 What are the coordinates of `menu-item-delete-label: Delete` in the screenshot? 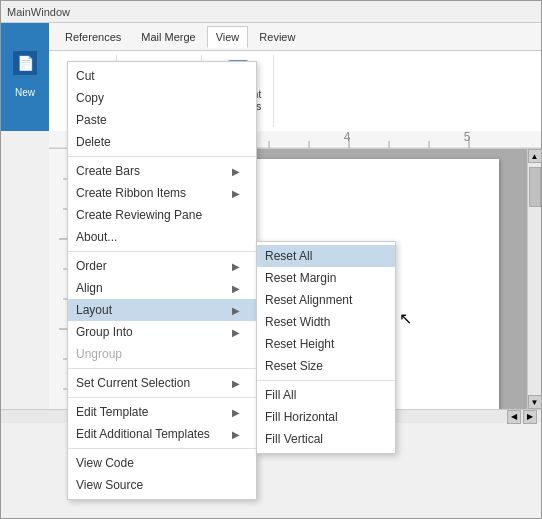 It's located at (94, 142).